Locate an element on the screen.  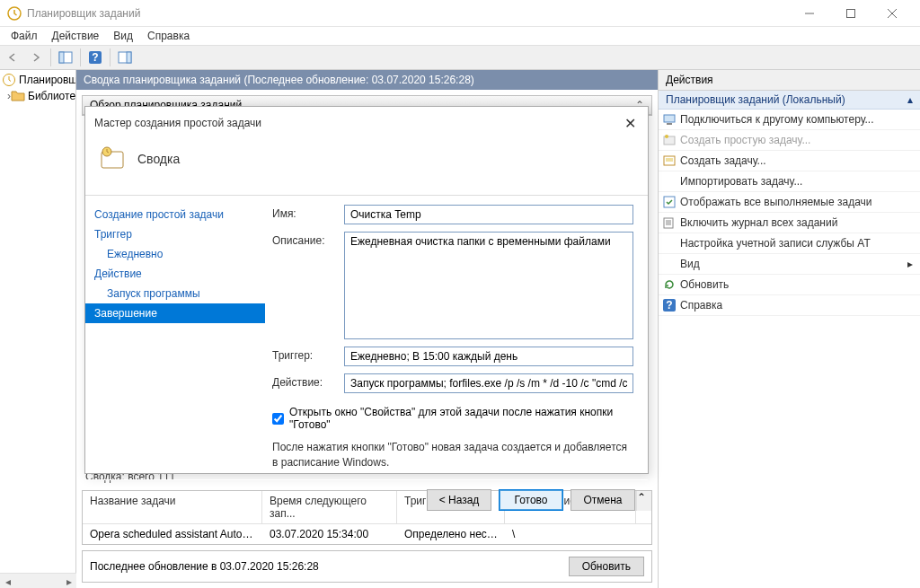
show-action-pane-button is located at coordinates (125, 57).